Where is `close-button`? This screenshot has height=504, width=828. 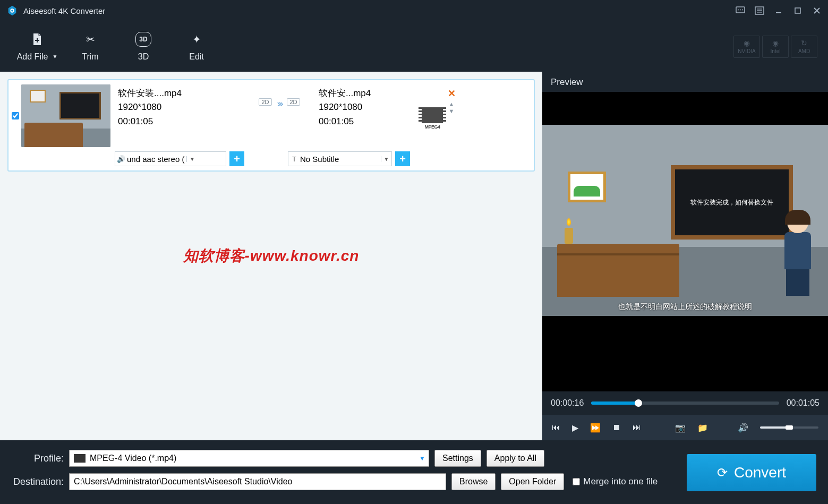
close-button is located at coordinates (817, 11).